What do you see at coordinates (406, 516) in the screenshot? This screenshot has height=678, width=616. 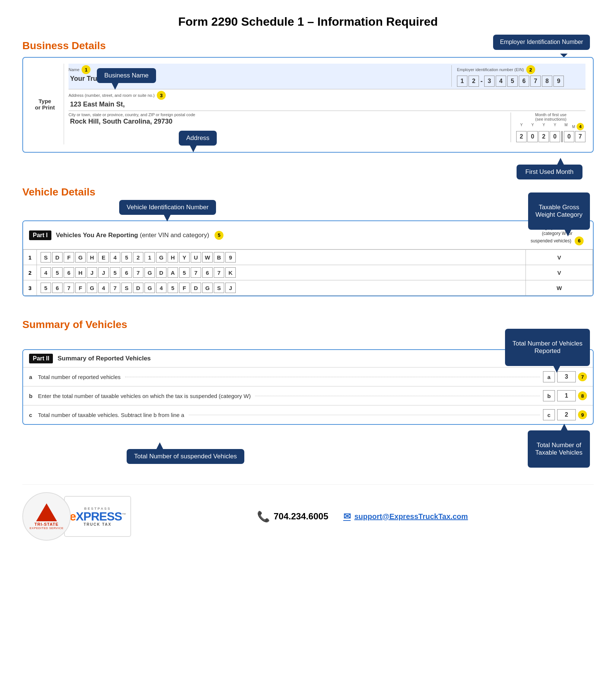 I see `contact-email: ✉ support@ExpressTruckTax.com` at bounding box center [406, 516].